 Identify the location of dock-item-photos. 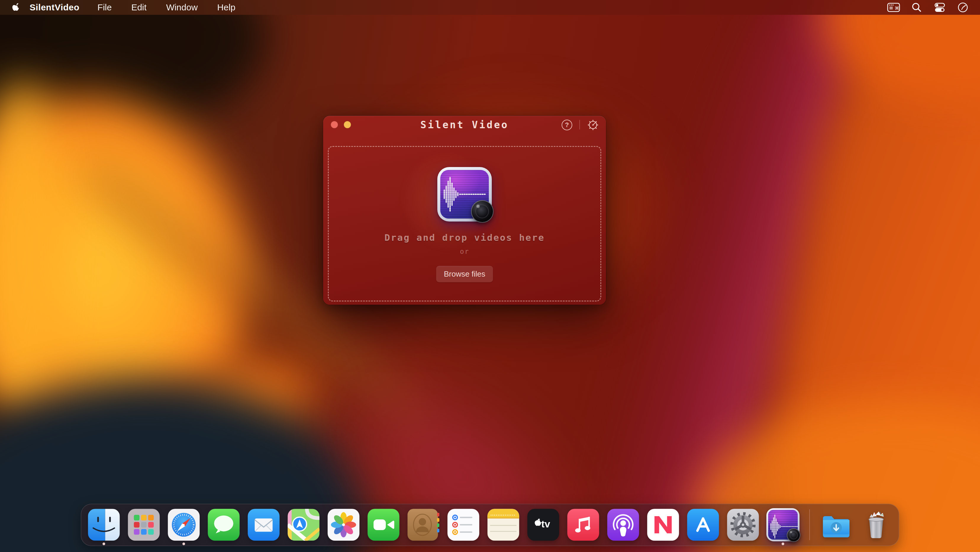
(344, 525).